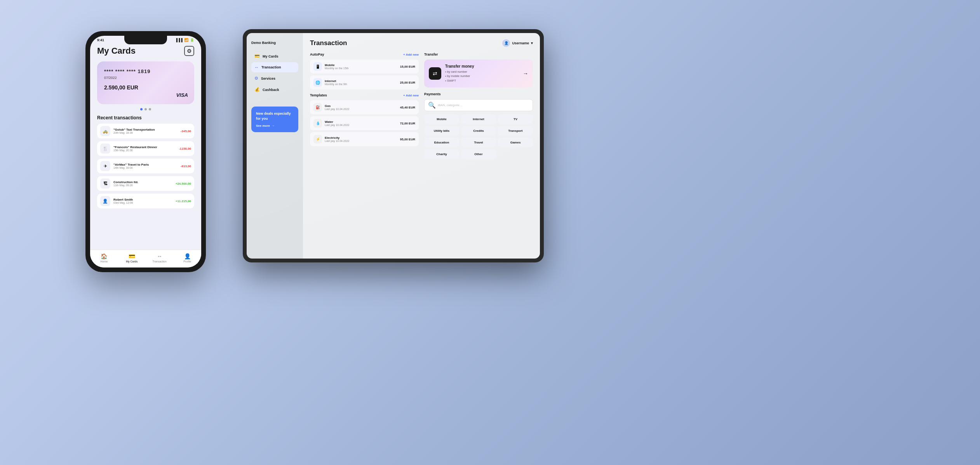 Image resolution: width=980 pixels, height=465 pixels. Describe the element at coordinates (143, 185) in the screenshot. I see `tx-date: 11th May, 09:26` at that location.